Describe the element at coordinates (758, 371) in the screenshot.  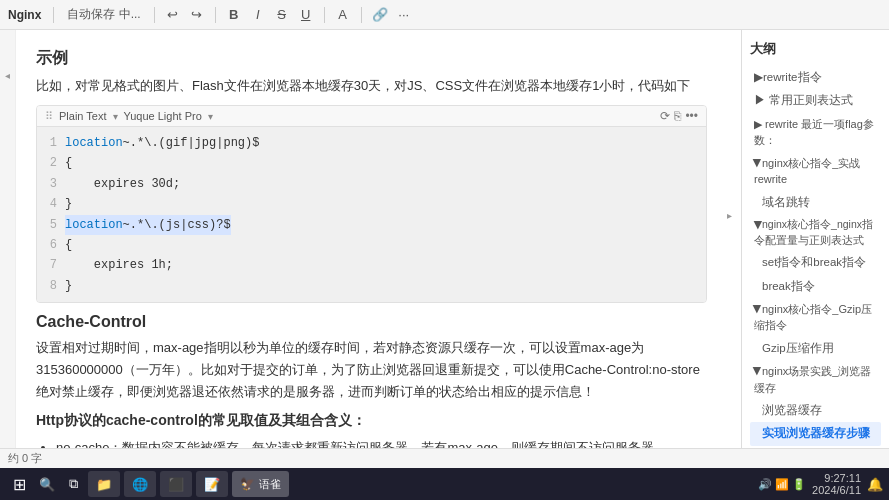
I see `outline-expand-browser-cache: ▶` at that location.